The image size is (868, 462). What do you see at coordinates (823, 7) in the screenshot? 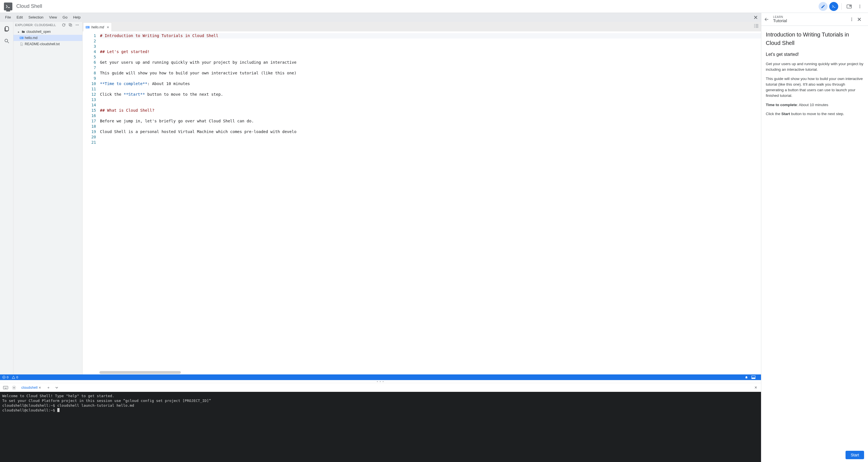
I see `open-editor-button` at bounding box center [823, 7].